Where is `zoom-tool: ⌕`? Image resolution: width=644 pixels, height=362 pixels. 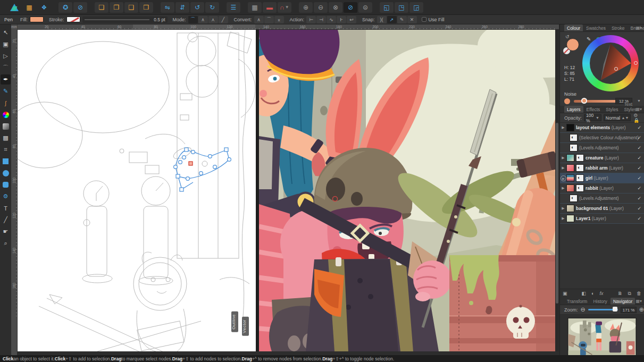 zoom-tool: ⌕ is located at coordinates (5, 243).